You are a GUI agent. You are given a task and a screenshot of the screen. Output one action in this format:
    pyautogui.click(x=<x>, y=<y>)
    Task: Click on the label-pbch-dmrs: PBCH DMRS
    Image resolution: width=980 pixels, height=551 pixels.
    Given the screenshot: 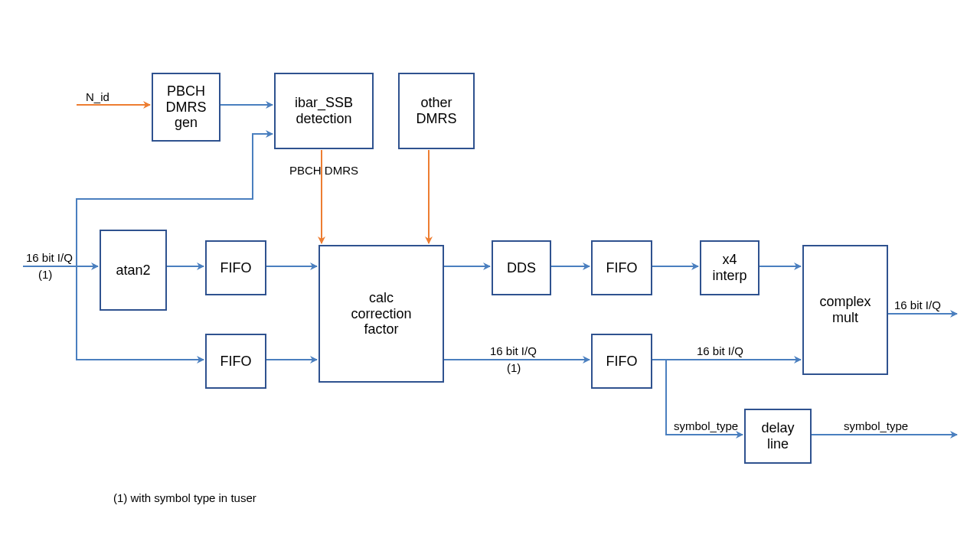 What is the action you would take?
    pyautogui.click(x=324, y=170)
    